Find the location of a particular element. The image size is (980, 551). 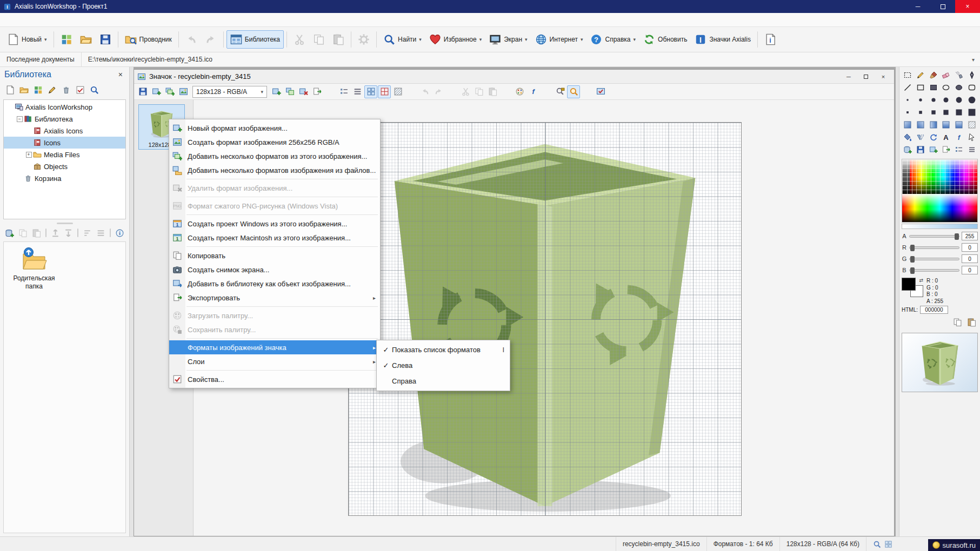

context-menu-item: Новый формат изображения... is located at coordinates (275, 128).